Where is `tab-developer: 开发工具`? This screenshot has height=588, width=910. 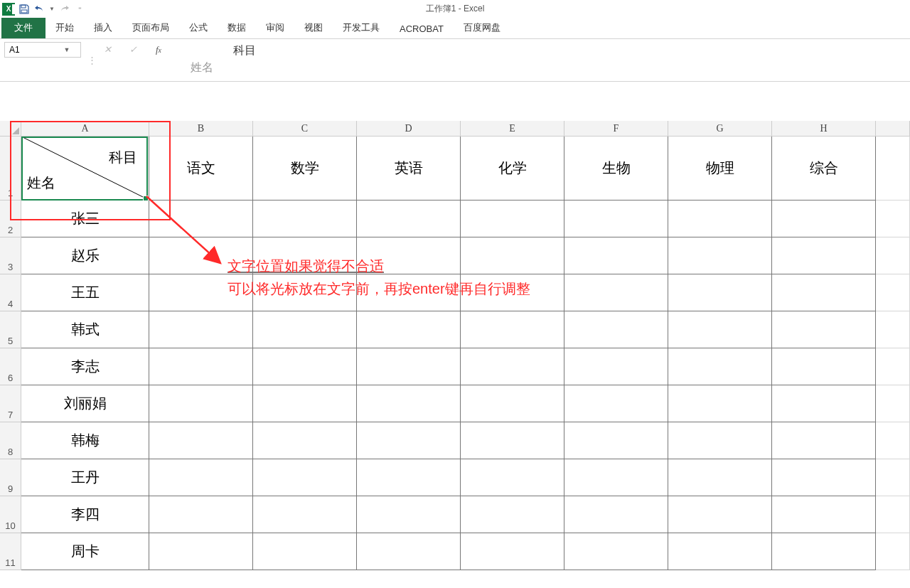
tab-developer: 开发工具 is located at coordinates (361, 28).